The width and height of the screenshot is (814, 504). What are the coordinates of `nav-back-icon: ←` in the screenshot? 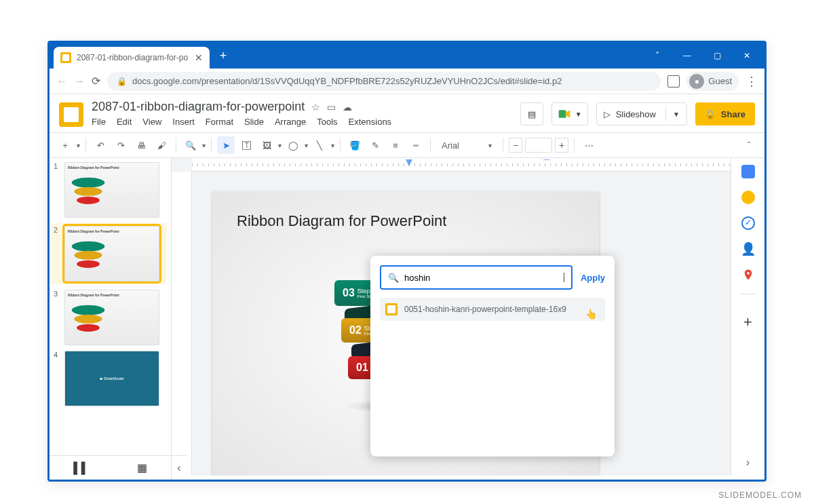 It's located at (62, 81).